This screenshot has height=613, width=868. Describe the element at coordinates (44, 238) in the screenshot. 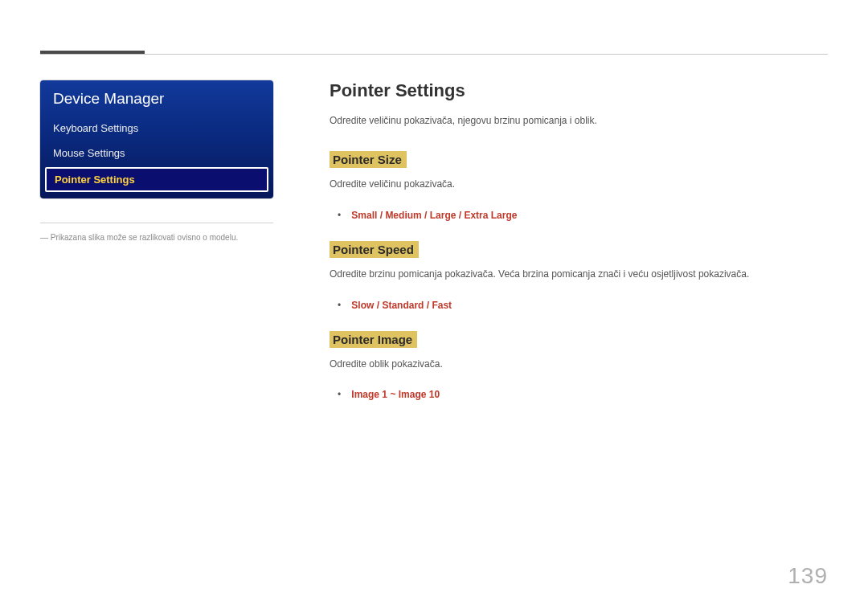

I see `note-prefix: ―` at that location.